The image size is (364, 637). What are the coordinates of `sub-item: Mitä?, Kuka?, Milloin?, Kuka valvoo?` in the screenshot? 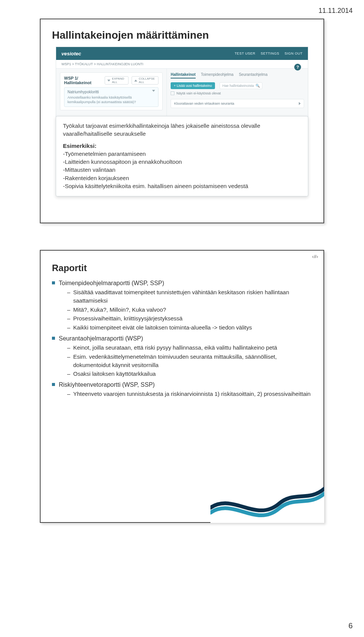 It's located at (190, 310).